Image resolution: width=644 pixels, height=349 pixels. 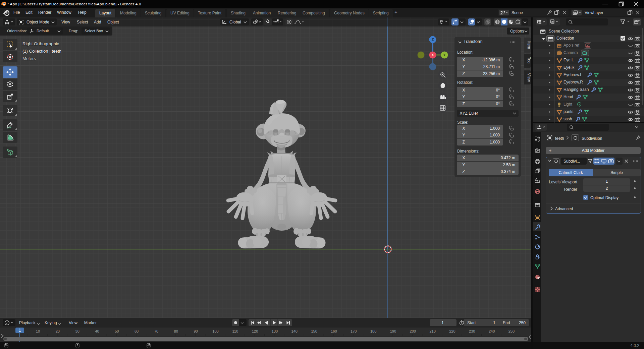 I want to click on svg-text: Z, so click(x=433, y=40).